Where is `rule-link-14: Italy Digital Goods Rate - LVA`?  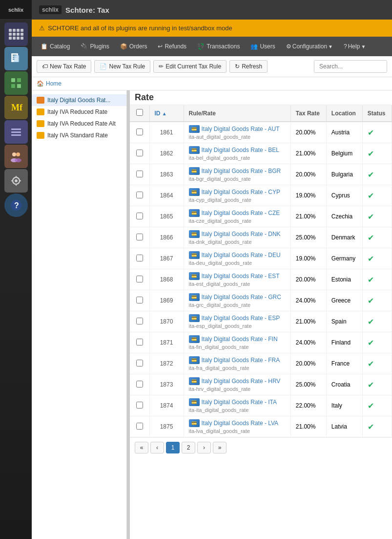 rule-link-14: Italy Digital Goods Rate - LVA is located at coordinates (237, 423).